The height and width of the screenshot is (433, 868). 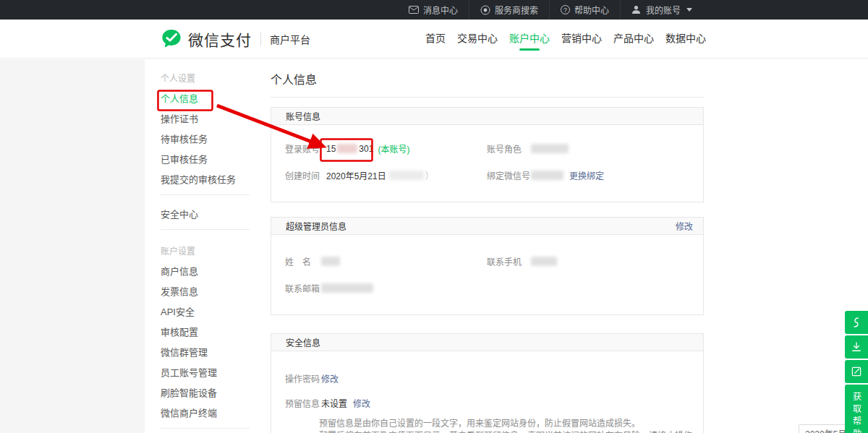 What do you see at coordinates (856, 322) in the screenshot?
I see `link-icon` at bounding box center [856, 322].